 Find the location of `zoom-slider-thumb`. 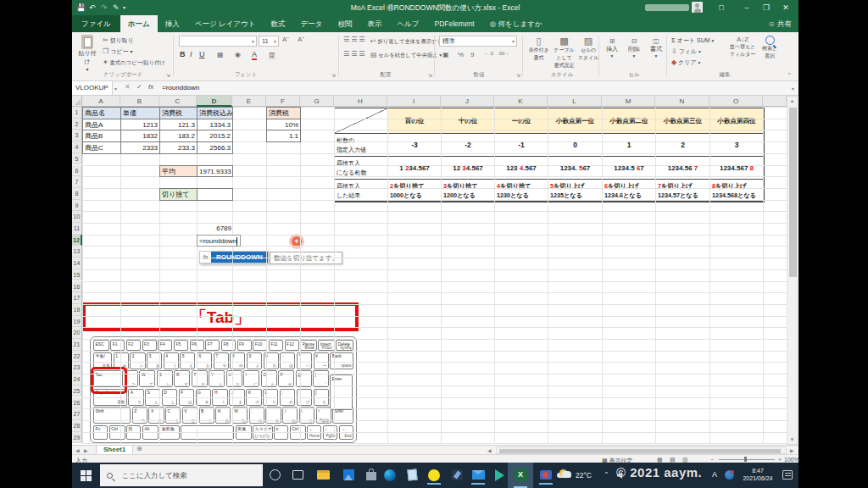

zoom-slider-thumb is located at coordinates (746, 459).